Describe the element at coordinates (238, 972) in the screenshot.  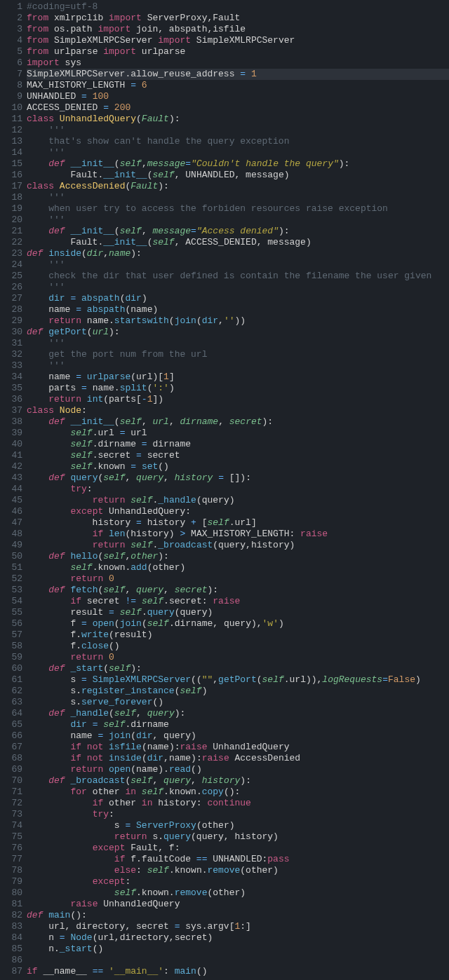
I see `code-line: if __name__ == '__main__': main()` at that location.